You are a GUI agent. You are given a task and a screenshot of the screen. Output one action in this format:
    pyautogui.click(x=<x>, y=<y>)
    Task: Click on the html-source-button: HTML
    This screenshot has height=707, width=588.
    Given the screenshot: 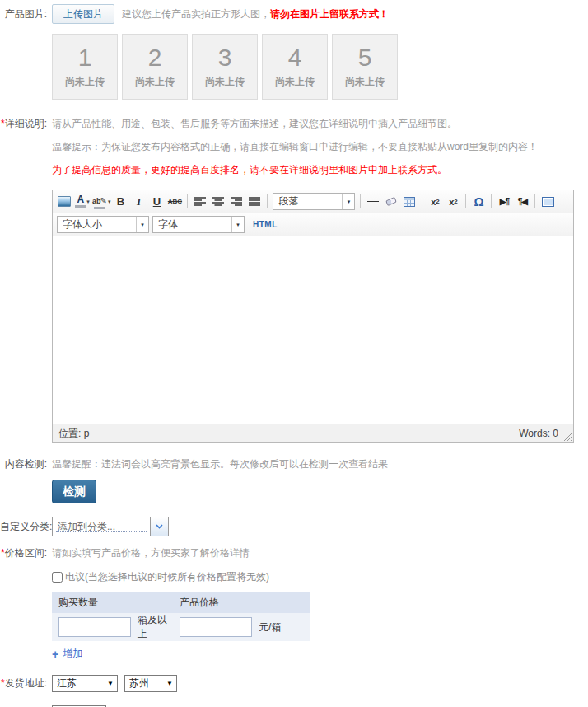 What is the action you would take?
    pyautogui.click(x=265, y=224)
    